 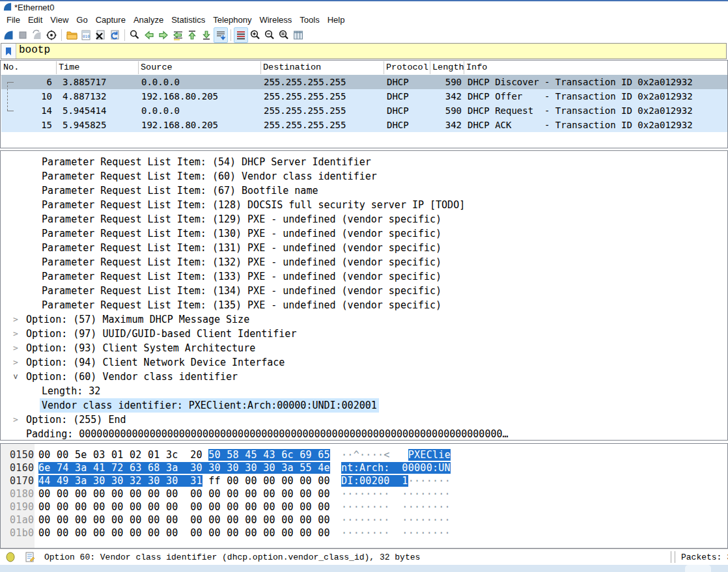 What do you see at coordinates (365, 125) in the screenshot?
I see `packet-row-15: 155.945825192.168.80.205255.255.255.255D…` at bounding box center [365, 125].